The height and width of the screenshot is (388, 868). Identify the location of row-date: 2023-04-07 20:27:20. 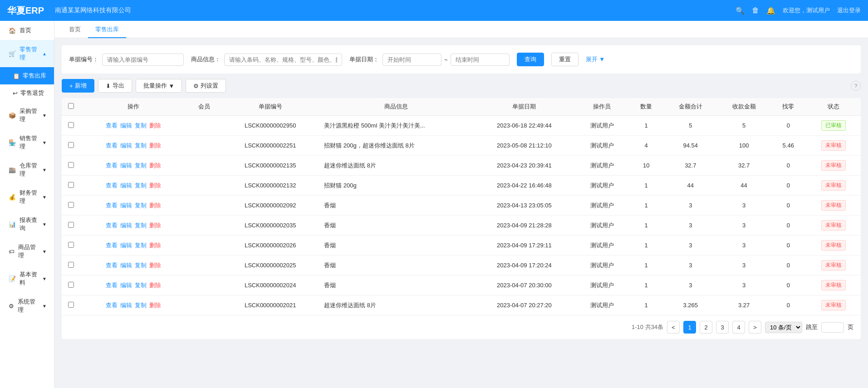
(524, 305).